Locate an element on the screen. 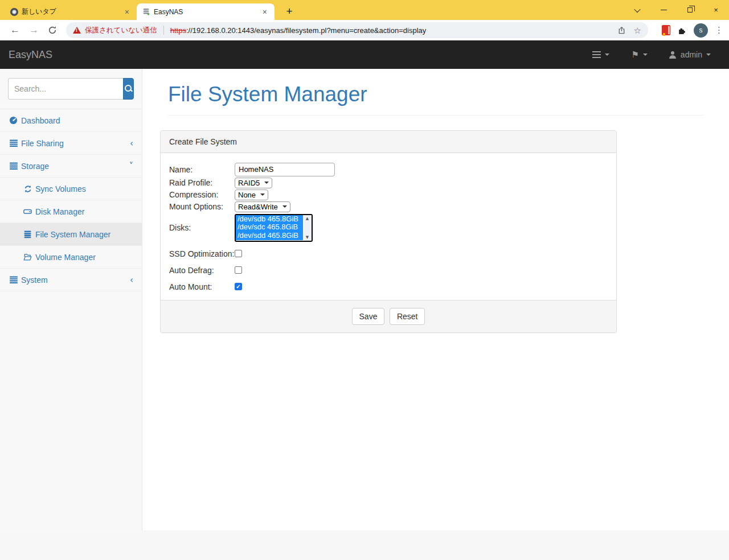 This screenshot has height=560, width=729. auto-mount-checkbox is located at coordinates (238, 287).